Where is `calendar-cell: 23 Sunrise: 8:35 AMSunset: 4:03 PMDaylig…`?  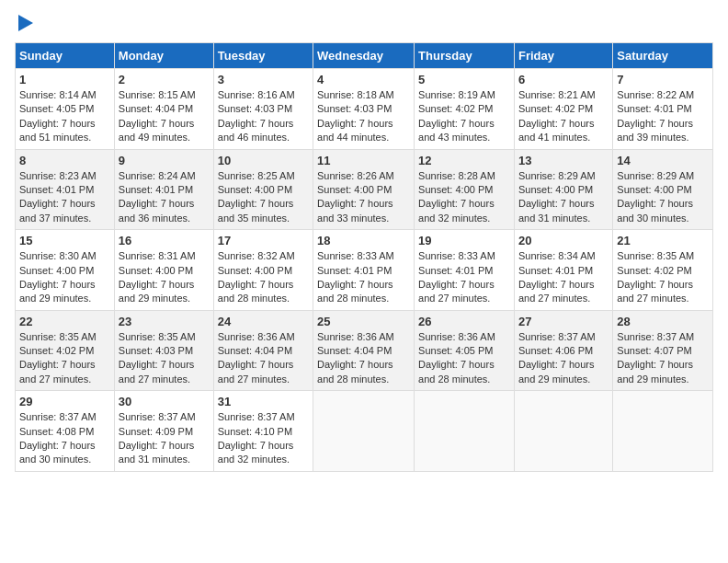
calendar-cell: 23 Sunrise: 8:35 AMSunset: 4:03 PMDaylig… is located at coordinates (164, 350).